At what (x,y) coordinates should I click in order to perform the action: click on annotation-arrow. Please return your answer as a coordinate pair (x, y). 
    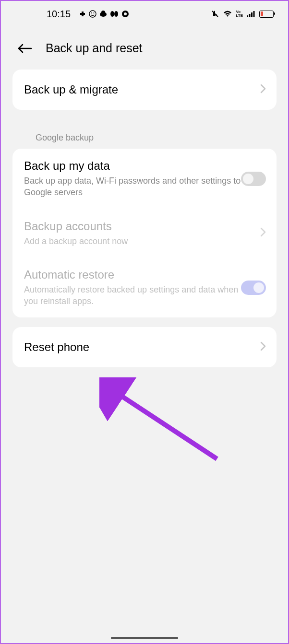
    Looking at the image, I should click on (162, 423).